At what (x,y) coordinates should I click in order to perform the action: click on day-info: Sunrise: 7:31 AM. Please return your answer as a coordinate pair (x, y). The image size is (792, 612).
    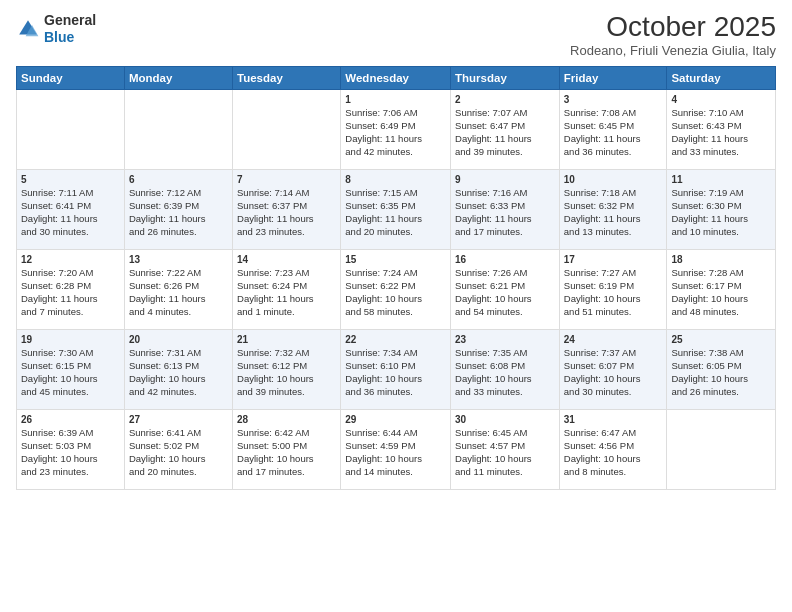
    Looking at the image, I should click on (178, 354).